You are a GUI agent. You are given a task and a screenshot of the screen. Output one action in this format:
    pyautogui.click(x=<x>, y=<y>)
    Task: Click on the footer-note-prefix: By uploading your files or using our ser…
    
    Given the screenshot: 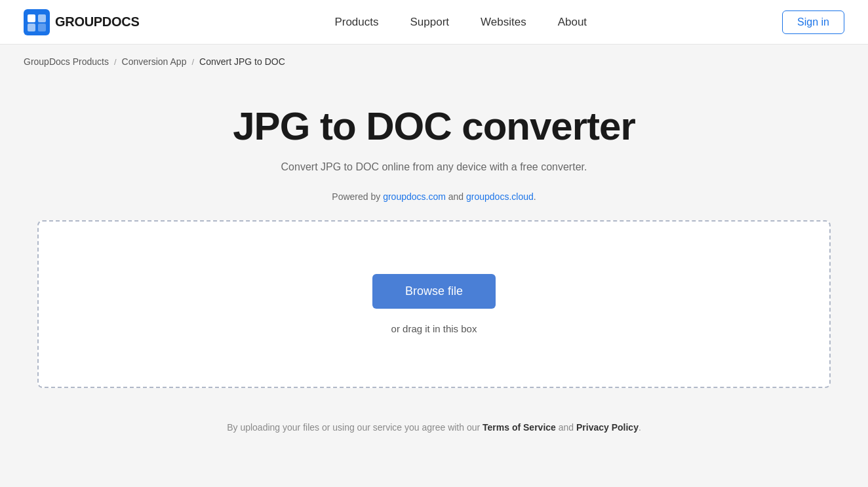 What is the action you would take?
    pyautogui.click(x=355, y=427)
    